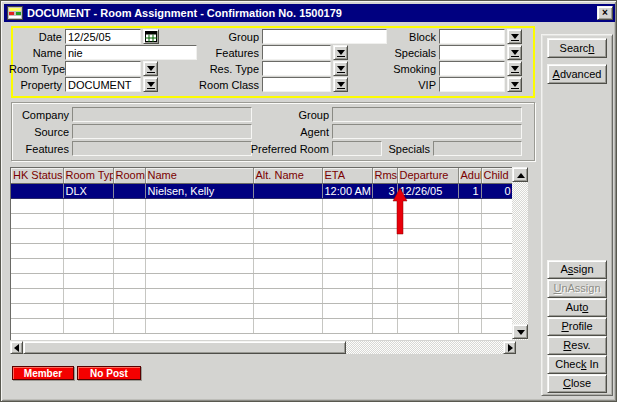 The width and height of the screenshot is (617, 402). What do you see at coordinates (514, 84) in the screenshot?
I see `vip-dropdown-button` at bounding box center [514, 84].